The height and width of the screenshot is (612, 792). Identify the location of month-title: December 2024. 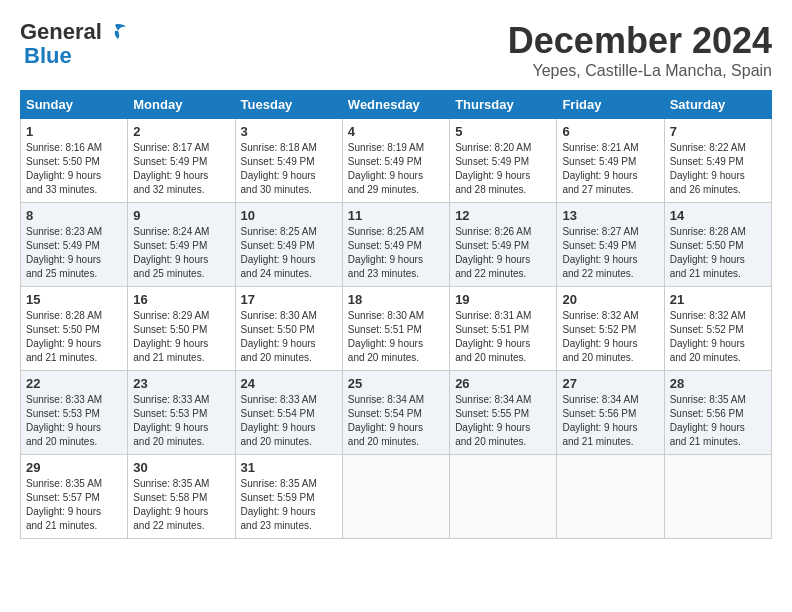
(640, 41).